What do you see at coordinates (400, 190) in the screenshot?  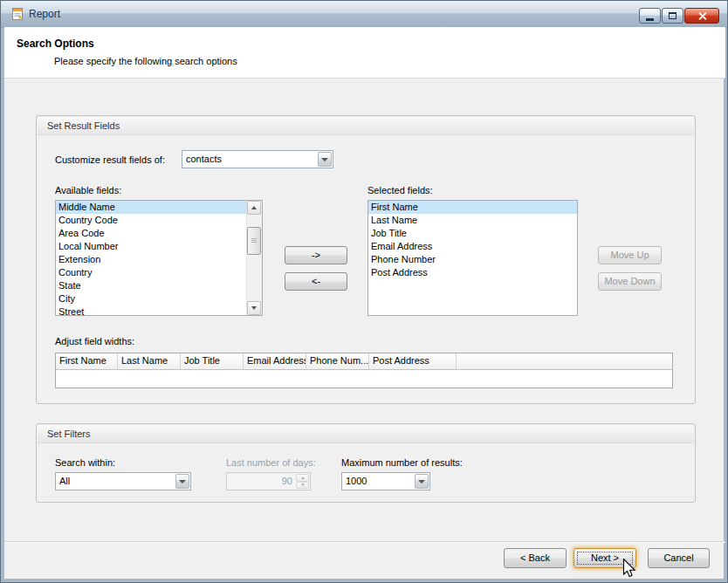 I see `selected-fields-label: Selected fields:` at bounding box center [400, 190].